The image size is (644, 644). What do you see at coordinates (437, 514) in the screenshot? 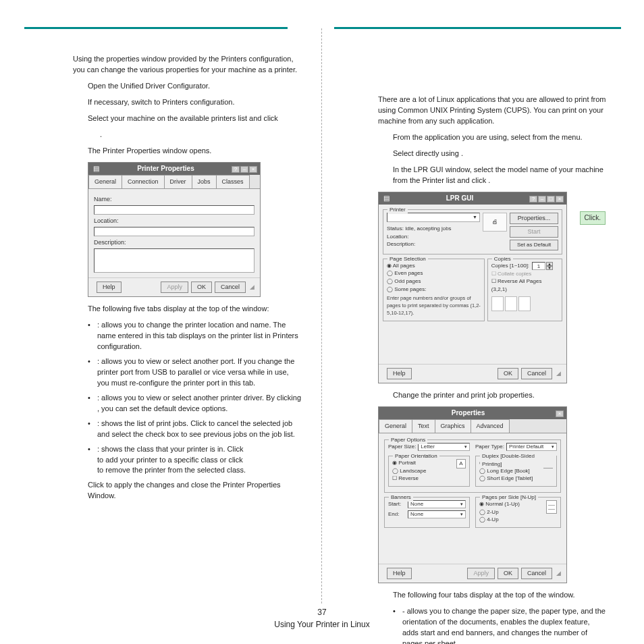
I see `banner-end-dropdown: None▾` at bounding box center [437, 514].